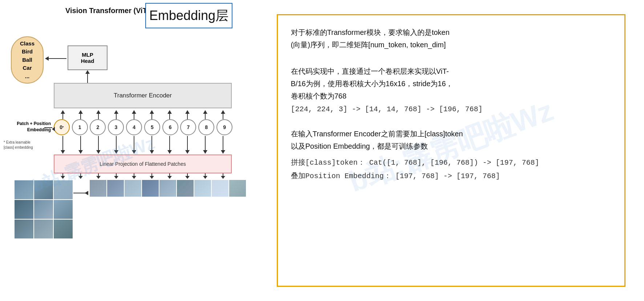 The height and width of the screenshot is (301, 644). What do you see at coordinates (188, 127) in the screenshot?
I see `token-7: 7` at bounding box center [188, 127].